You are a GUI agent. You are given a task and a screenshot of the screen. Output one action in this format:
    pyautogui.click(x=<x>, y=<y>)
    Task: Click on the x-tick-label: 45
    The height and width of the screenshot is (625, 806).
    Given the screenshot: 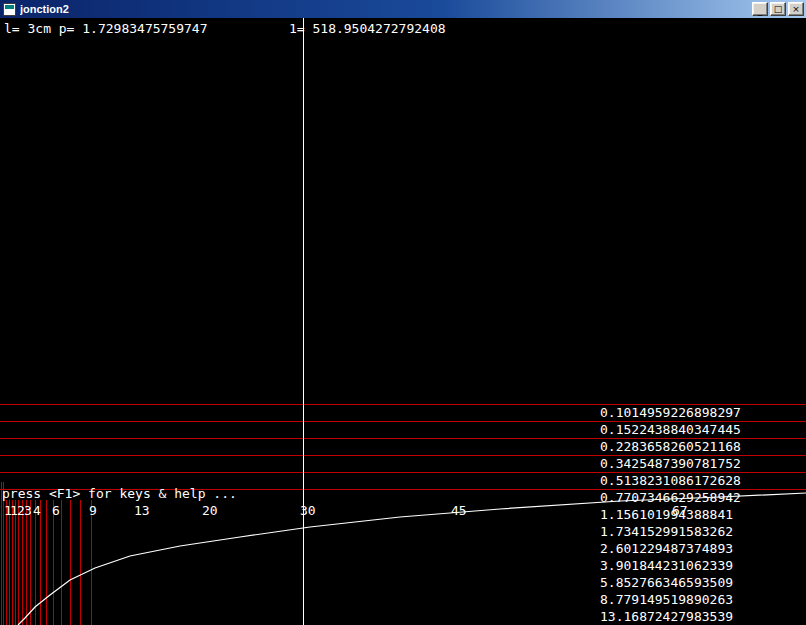 What is the action you would take?
    pyautogui.click(x=459, y=510)
    